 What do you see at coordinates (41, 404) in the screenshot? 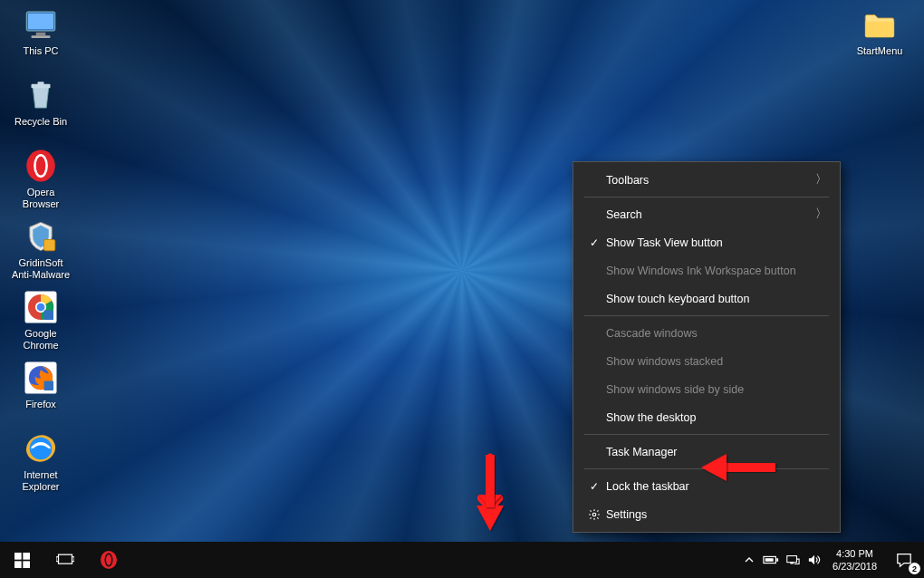
I see `desktop-icon-label: Firefox` at bounding box center [41, 404].